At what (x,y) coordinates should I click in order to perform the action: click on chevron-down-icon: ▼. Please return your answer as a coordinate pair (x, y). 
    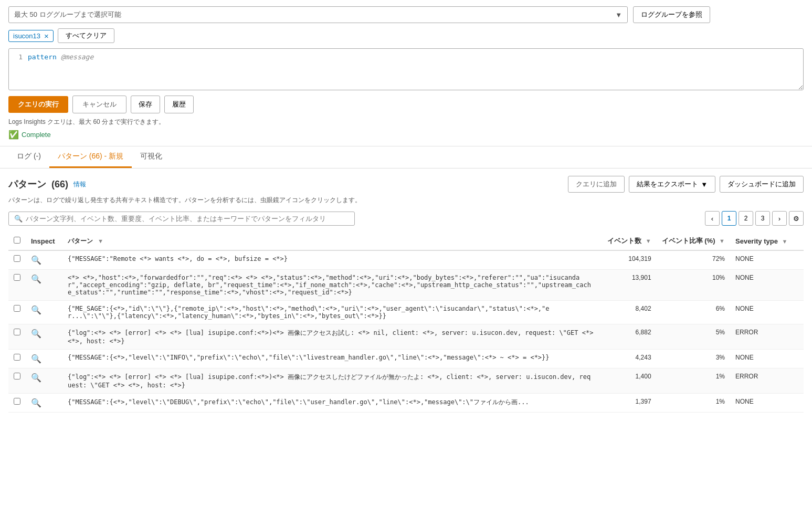
    Looking at the image, I should click on (618, 15).